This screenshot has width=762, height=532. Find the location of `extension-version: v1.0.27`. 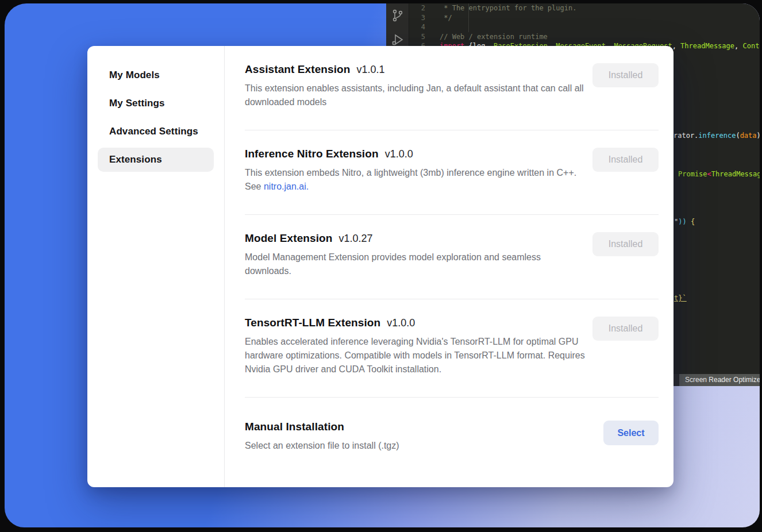

extension-version: v1.0.27 is located at coordinates (355, 239).